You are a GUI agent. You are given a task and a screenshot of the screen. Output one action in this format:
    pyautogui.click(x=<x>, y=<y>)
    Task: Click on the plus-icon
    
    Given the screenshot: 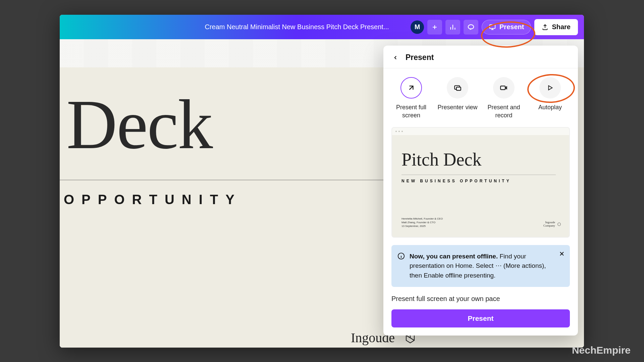 What is the action you would take?
    pyautogui.click(x=435, y=27)
    